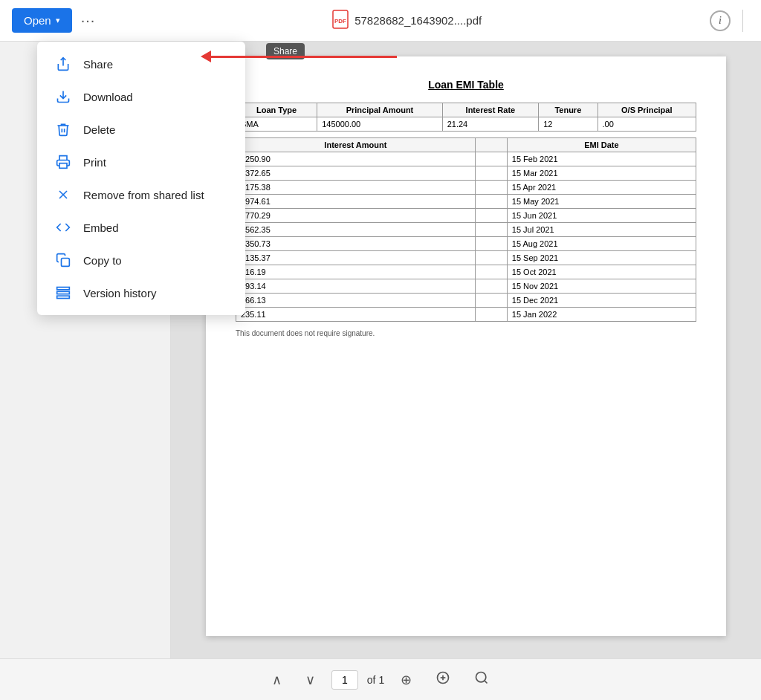  What do you see at coordinates (304, 56) in the screenshot?
I see `arrow-line` at bounding box center [304, 56].